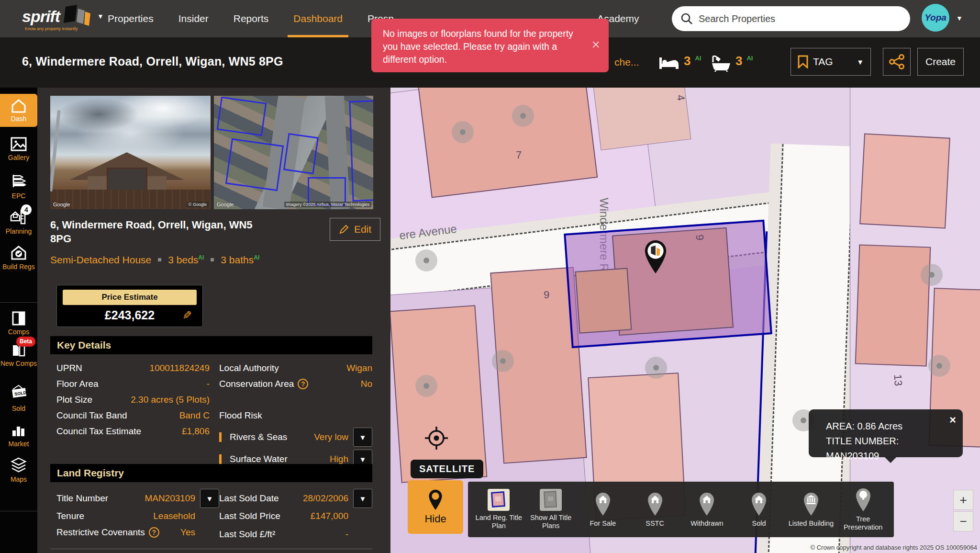 This screenshot has width=980, height=553. Describe the element at coordinates (130, 306) in the screenshot. I see `price-estimate-box: Price Estimate £243,622 ✎` at that location.